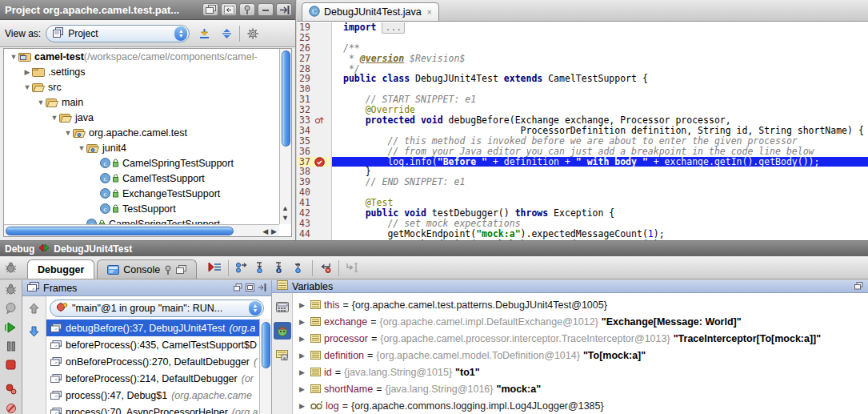 This screenshot has width=868, height=414. I want to click on auto-variables-icon-button, so click(282, 331).